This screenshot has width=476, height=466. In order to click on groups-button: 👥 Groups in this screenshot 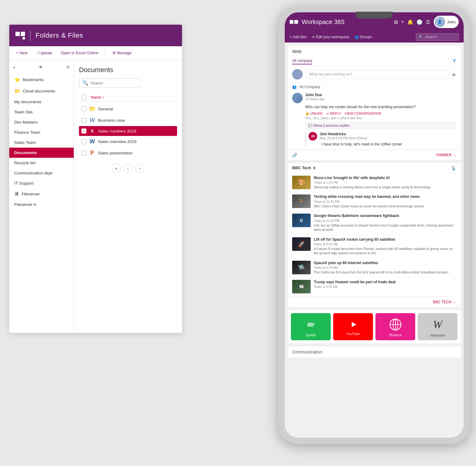, I will do `click(363, 37)`.